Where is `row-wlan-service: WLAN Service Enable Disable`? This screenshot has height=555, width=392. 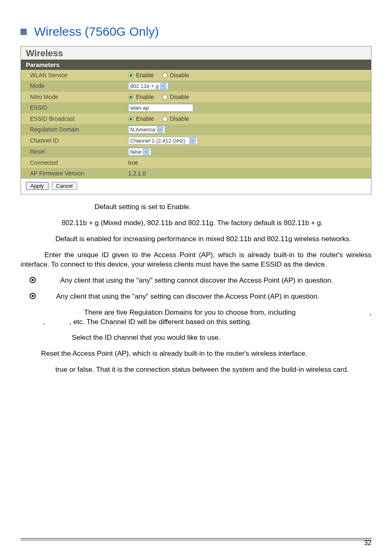 row-wlan-service: WLAN Service Enable Disable is located at coordinates (196, 75).